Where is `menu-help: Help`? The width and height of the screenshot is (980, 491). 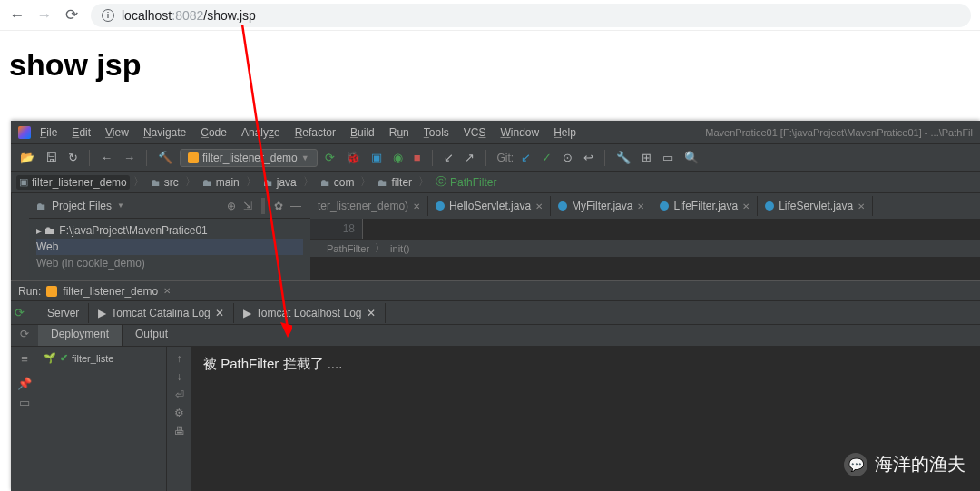
menu-help: Help is located at coordinates (564, 133).